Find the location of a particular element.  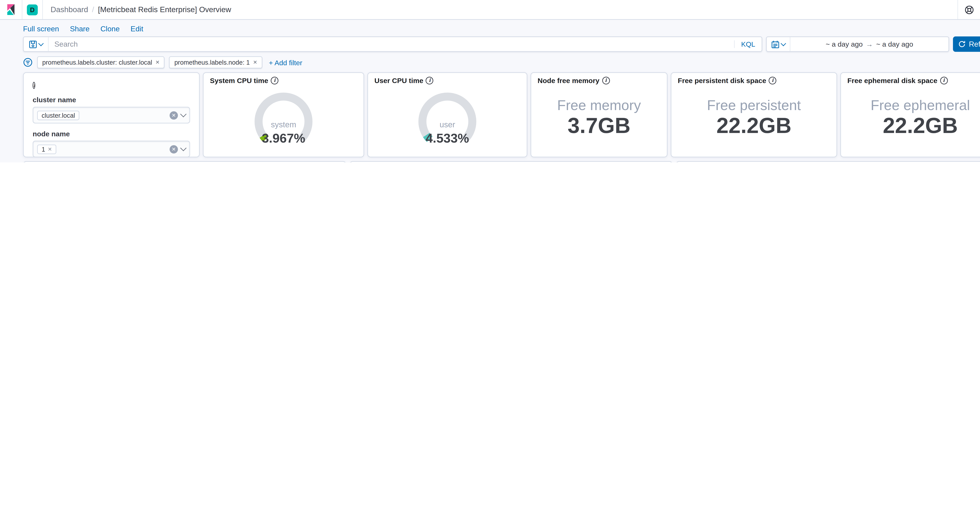

calendar-button is located at coordinates (778, 44).